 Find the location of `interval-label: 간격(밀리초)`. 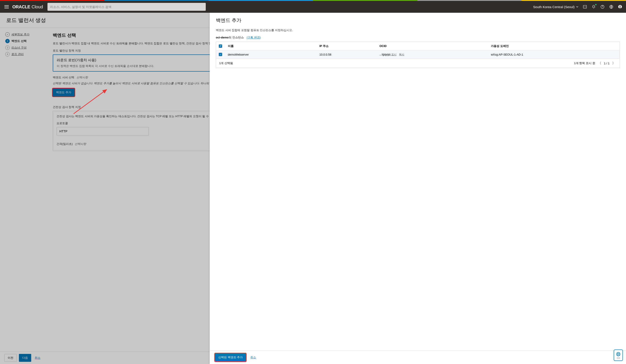

interval-label: 간격(밀리초) is located at coordinates (65, 144).